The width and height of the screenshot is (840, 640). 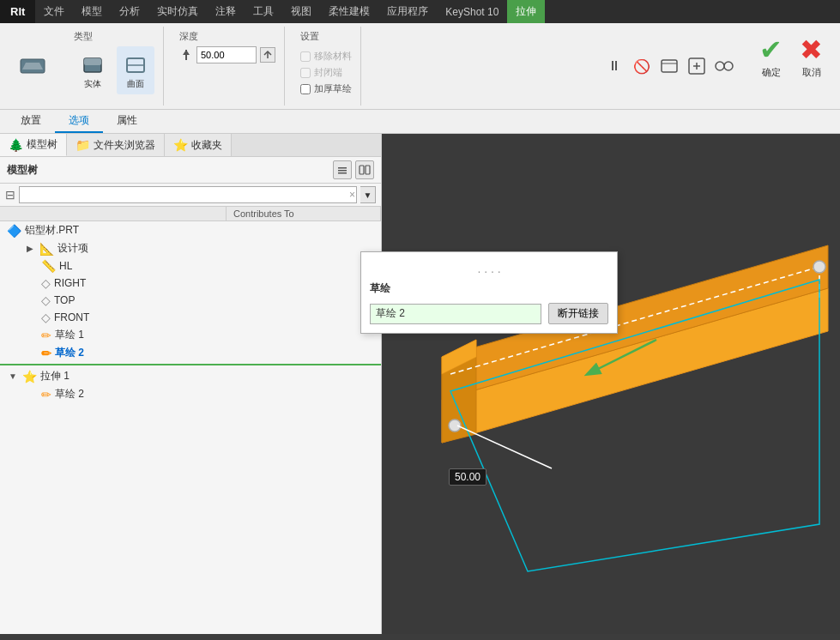 I want to click on main-tool-button, so click(x=33, y=66).